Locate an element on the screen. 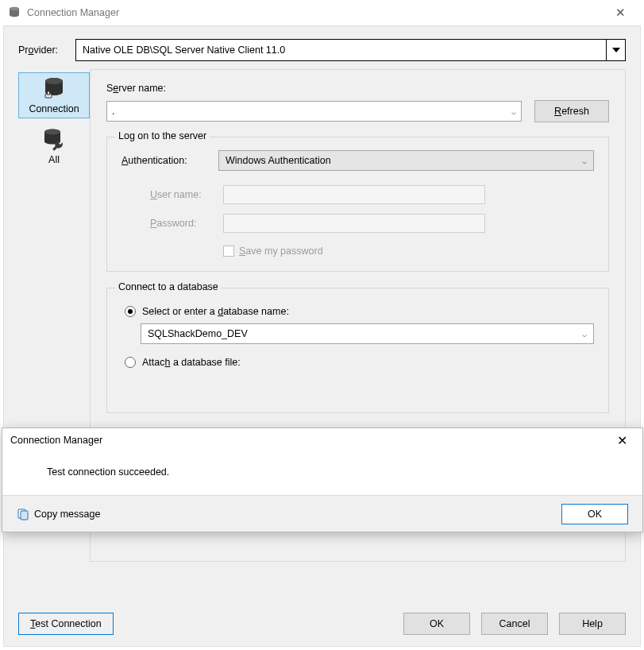 This screenshot has width=644, height=650. dropdown-arrow-icon is located at coordinates (615, 50).